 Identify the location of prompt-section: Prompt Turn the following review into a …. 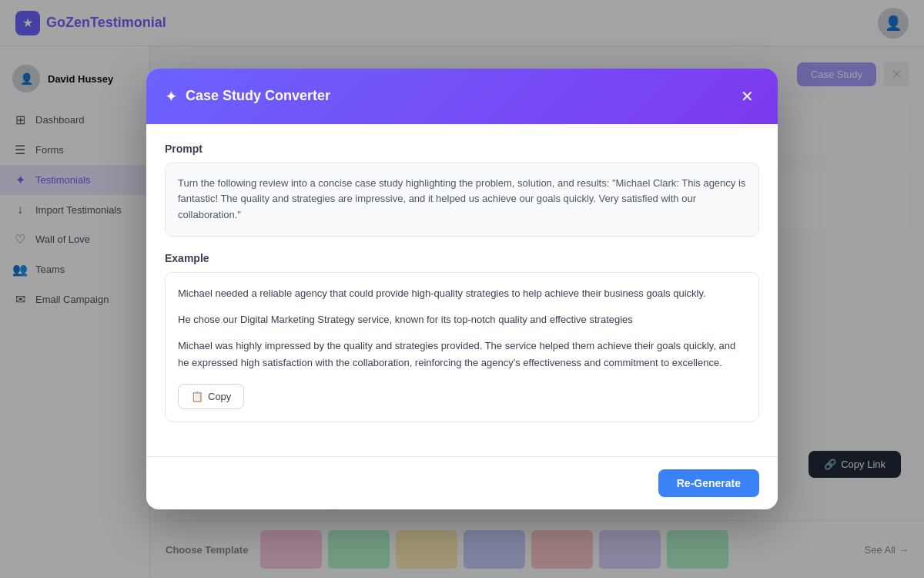
(462, 190).